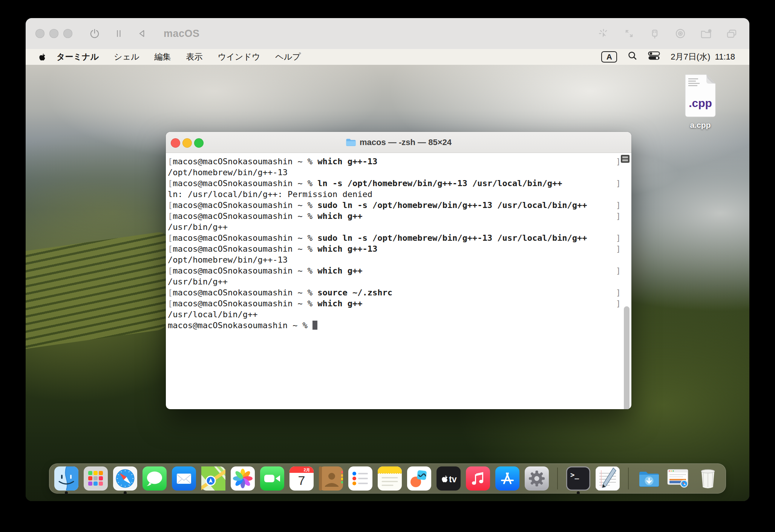 The width and height of the screenshot is (775, 532). Describe the element at coordinates (302, 478) in the screenshot. I see `dock-item-calendar: 2月7` at that location.